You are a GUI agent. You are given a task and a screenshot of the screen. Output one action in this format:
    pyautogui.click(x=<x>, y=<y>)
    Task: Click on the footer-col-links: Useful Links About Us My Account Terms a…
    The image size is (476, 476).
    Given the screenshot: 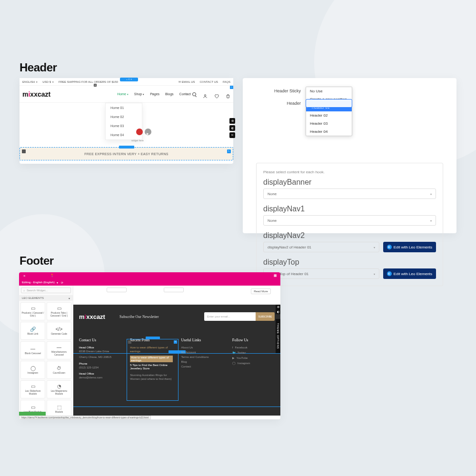 What is the action you would take?
    pyautogui.click(x=203, y=375)
    